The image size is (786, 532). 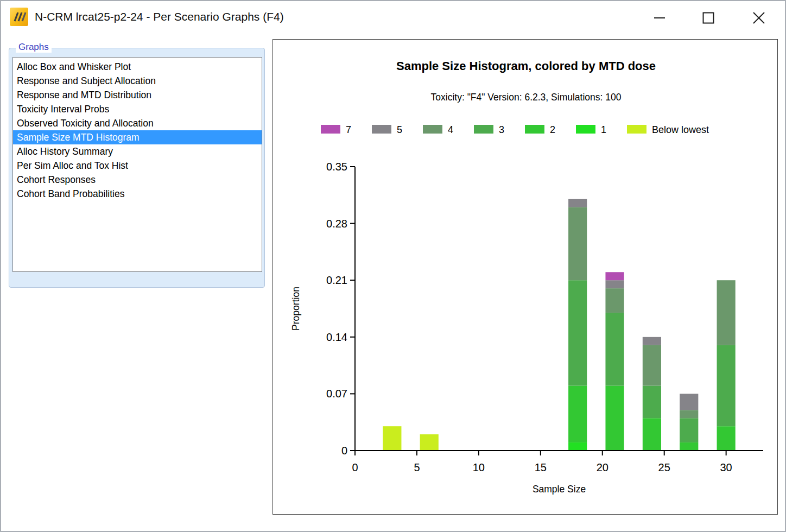 I want to click on minimize-icon, so click(x=660, y=18).